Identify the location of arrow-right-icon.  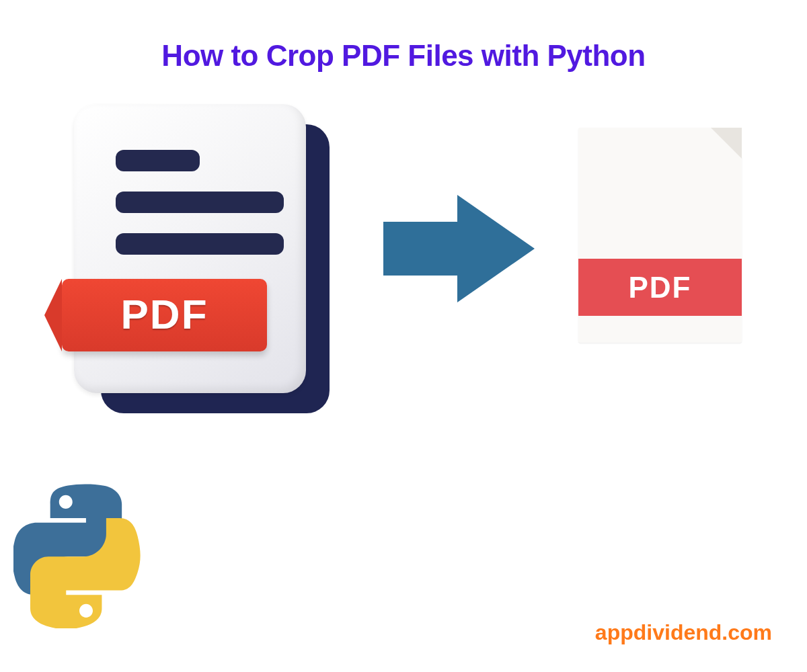
(461, 249).